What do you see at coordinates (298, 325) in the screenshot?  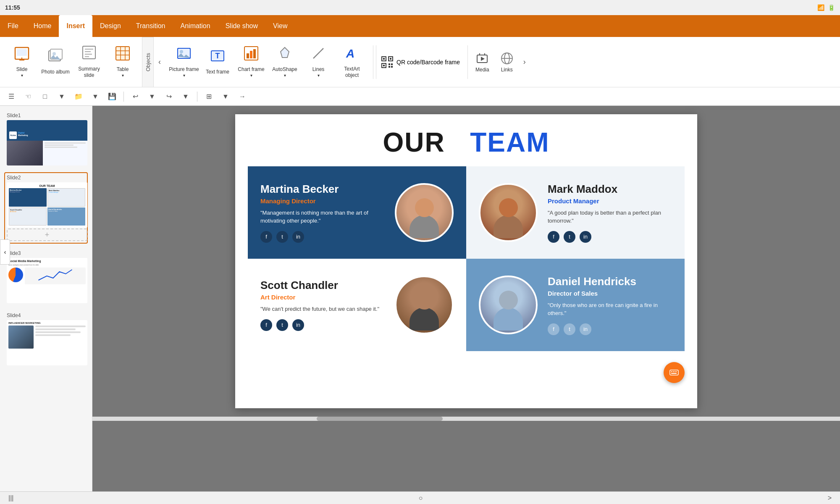 I see `scott-linkedin: in` at bounding box center [298, 325].